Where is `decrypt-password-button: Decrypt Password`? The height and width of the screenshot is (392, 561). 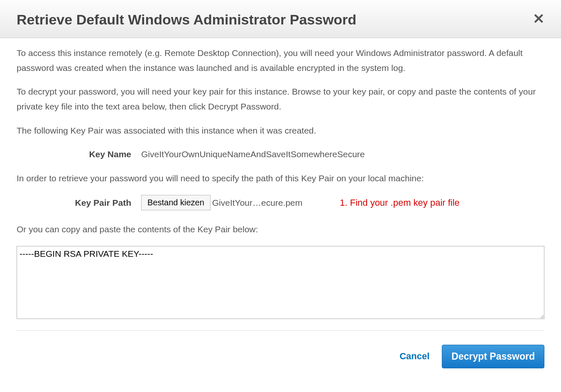 decrypt-password-button: Decrypt Password is located at coordinates (493, 357).